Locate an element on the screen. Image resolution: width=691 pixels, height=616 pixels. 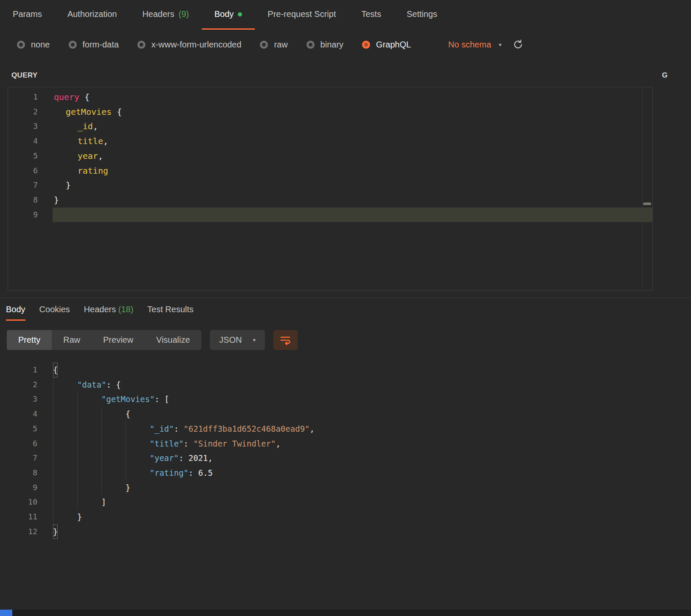
body-type-graphql-label: GraphQL is located at coordinates (393, 45).